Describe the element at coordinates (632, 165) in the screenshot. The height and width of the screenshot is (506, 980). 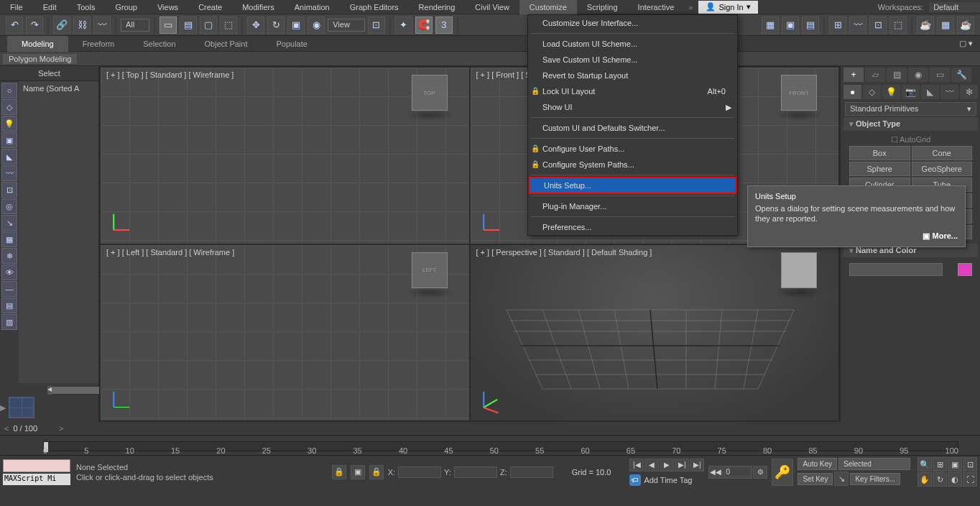
I see `menu-item-configure-system-paths-: 🔒Configure System Paths...` at that location.